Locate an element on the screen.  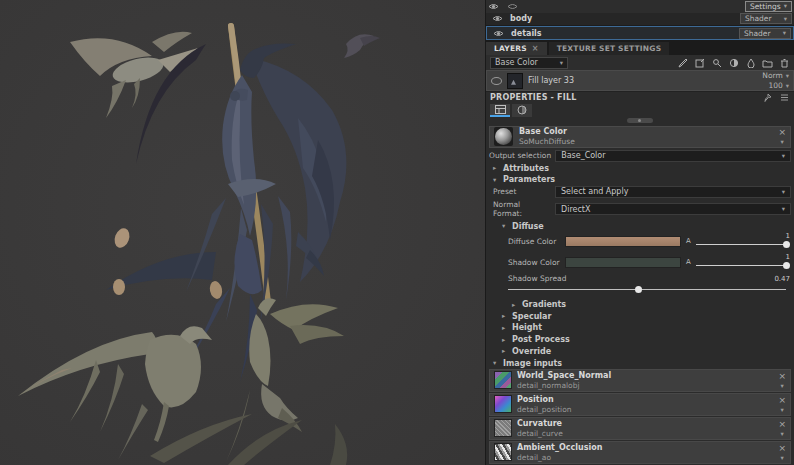
shadow-alpha-slider: 1 is located at coordinates (743, 262).